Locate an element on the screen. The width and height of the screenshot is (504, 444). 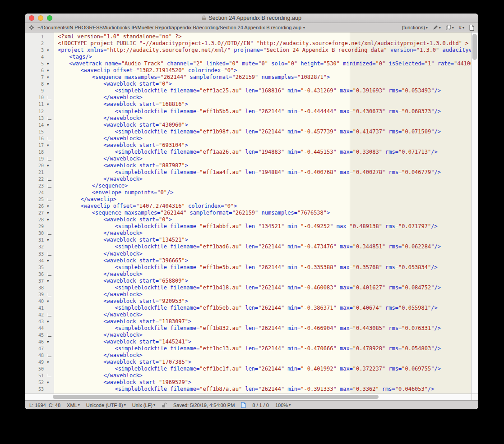
code-line: 50<simpleblockfile filename="eff1bc1f.au… is located at coordinates (248, 369).